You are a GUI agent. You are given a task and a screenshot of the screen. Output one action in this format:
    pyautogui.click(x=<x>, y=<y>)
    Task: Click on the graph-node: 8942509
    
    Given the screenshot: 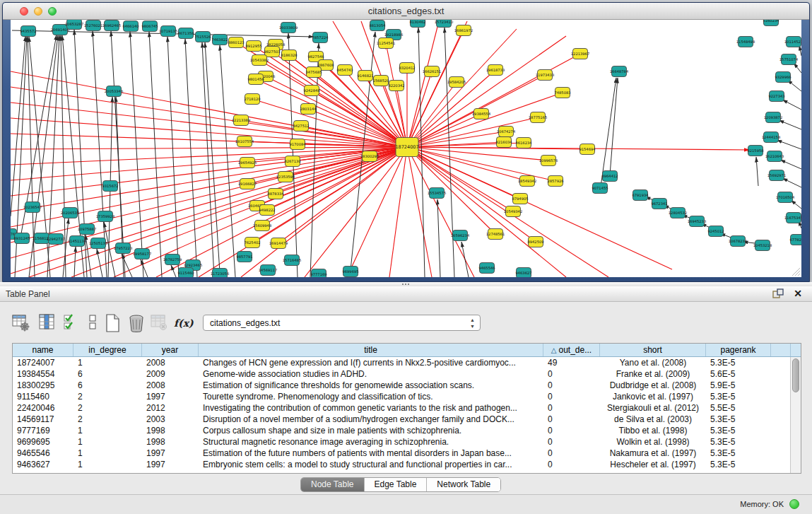 What is the action you would take?
    pyautogui.click(x=536, y=242)
    